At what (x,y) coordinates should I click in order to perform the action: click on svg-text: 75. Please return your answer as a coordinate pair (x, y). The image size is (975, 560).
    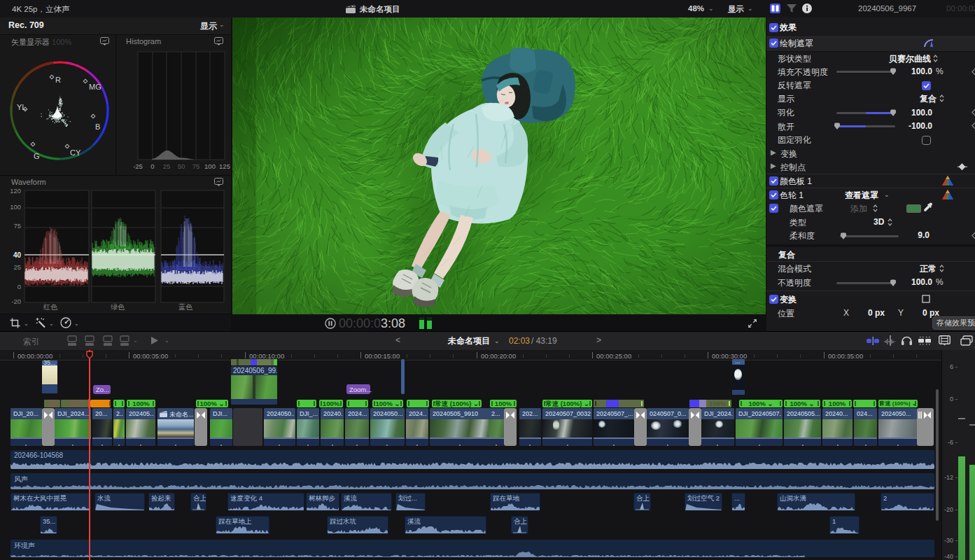
    Looking at the image, I should click on (196, 167).